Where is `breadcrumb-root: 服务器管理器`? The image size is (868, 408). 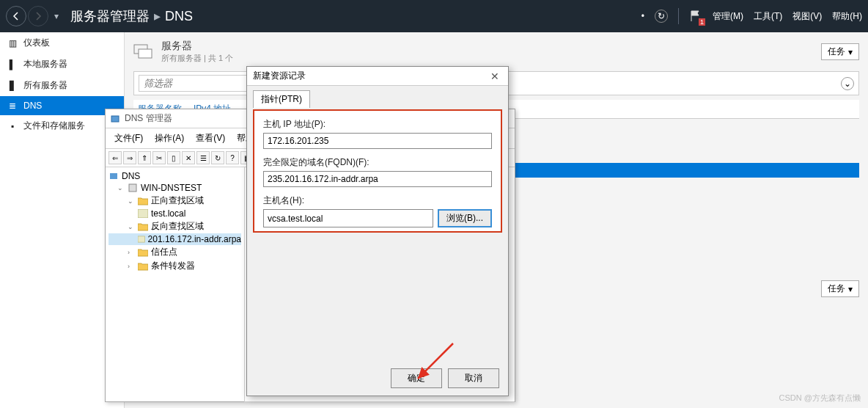
breadcrumb-root: 服务器管理器 is located at coordinates (110, 16).